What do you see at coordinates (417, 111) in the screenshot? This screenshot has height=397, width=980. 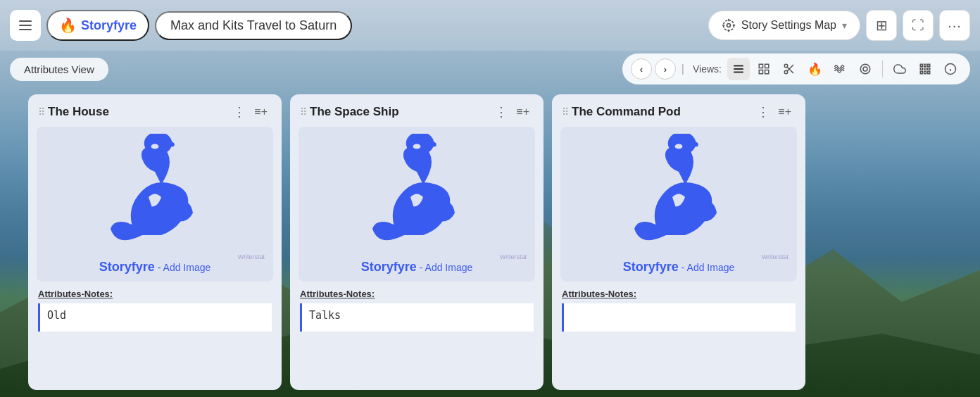 I see `card-header-2: ⠿ The Space Ship ⋮ ≡+` at bounding box center [417, 111].